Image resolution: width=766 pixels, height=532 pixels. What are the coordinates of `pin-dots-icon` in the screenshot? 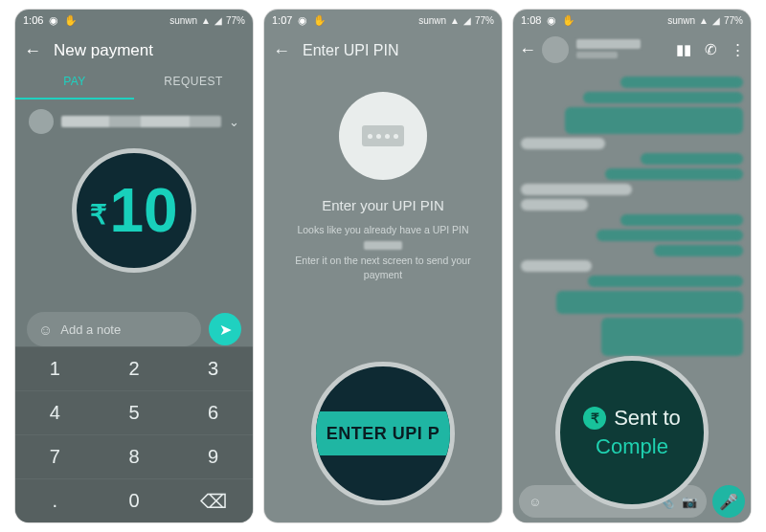 It's located at (383, 136).